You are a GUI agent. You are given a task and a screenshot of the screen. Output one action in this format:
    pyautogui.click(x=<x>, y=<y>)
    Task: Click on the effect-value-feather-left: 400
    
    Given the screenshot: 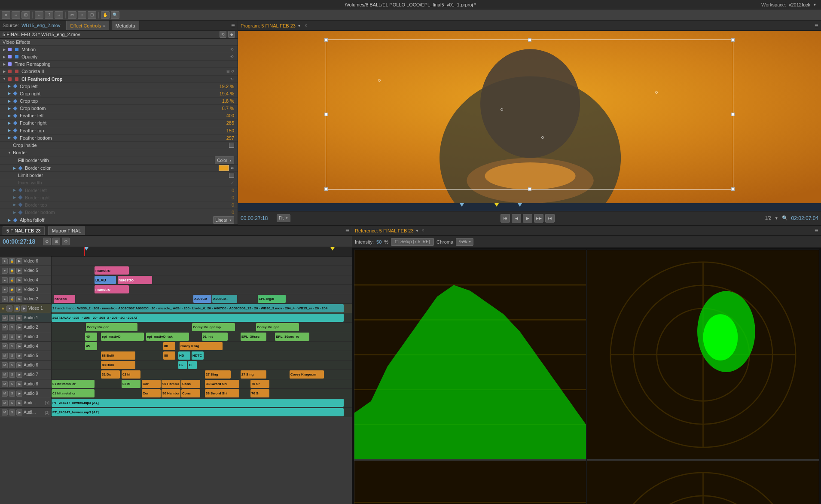 What is the action you would take?
    pyautogui.click(x=227, y=116)
    